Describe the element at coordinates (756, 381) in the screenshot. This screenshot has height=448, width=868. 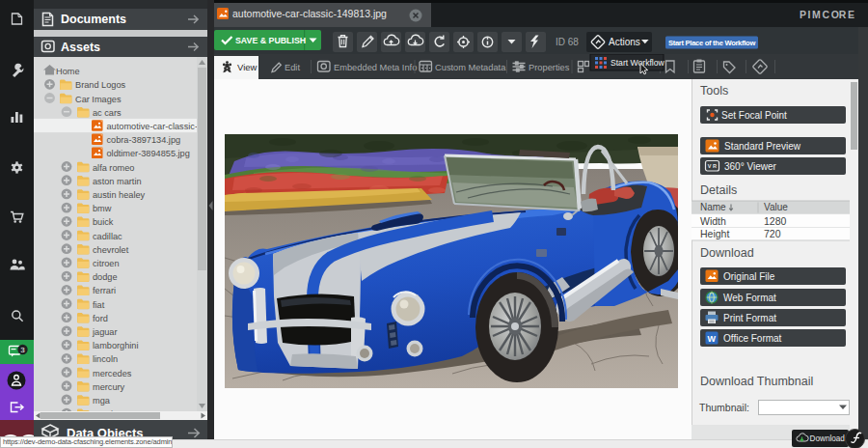
I see `svg-text: Download Thumbnail` at that location.